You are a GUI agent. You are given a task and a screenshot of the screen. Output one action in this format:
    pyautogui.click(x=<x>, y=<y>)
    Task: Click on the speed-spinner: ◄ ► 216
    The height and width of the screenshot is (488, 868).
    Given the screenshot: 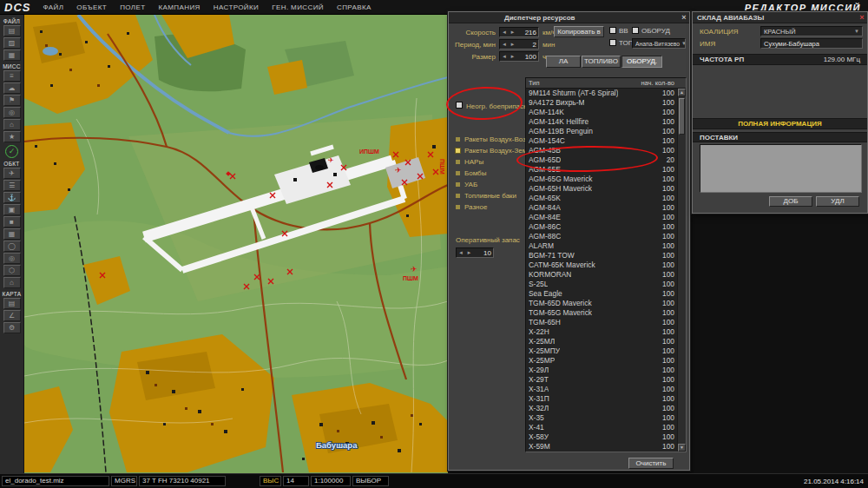 What is the action you would take?
    pyautogui.click(x=519, y=32)
    